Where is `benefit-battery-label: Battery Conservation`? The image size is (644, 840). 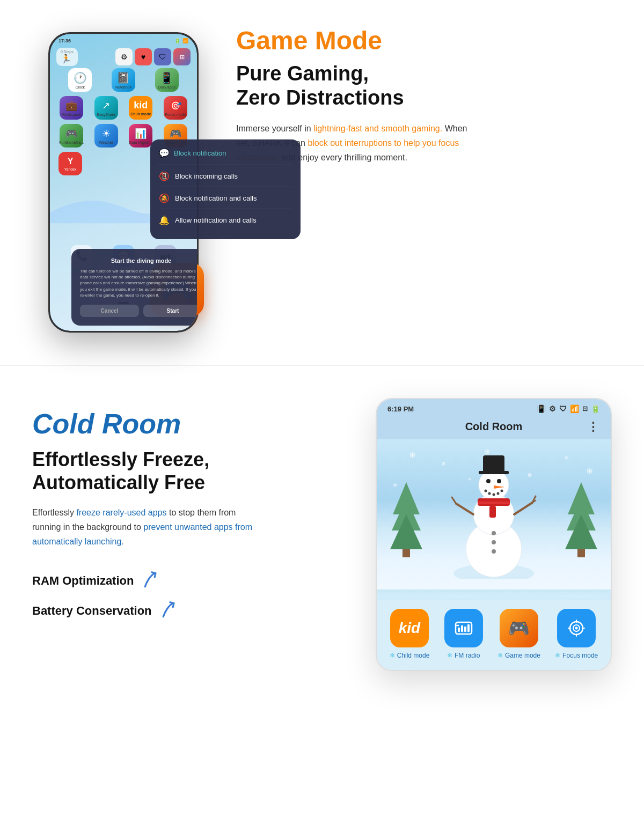 benefit-battery-label: Battery Conservation is located at coordinates (92, 611).